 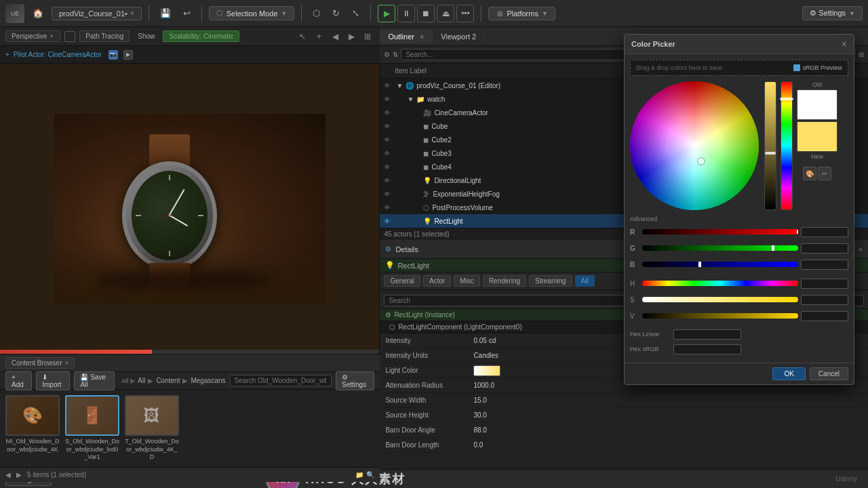 I want to click on content-item-0: 🎨 MI_Old_Wooden_Door_wbdjciudw_4K, so click(x=33, y=428).